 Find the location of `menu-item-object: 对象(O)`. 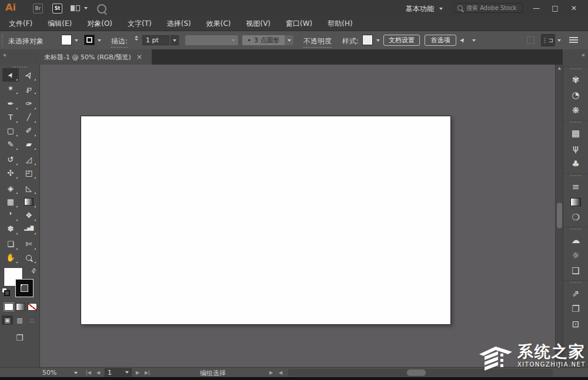

menu-item-object: 对象(O) is located at coordinates (100, 23).